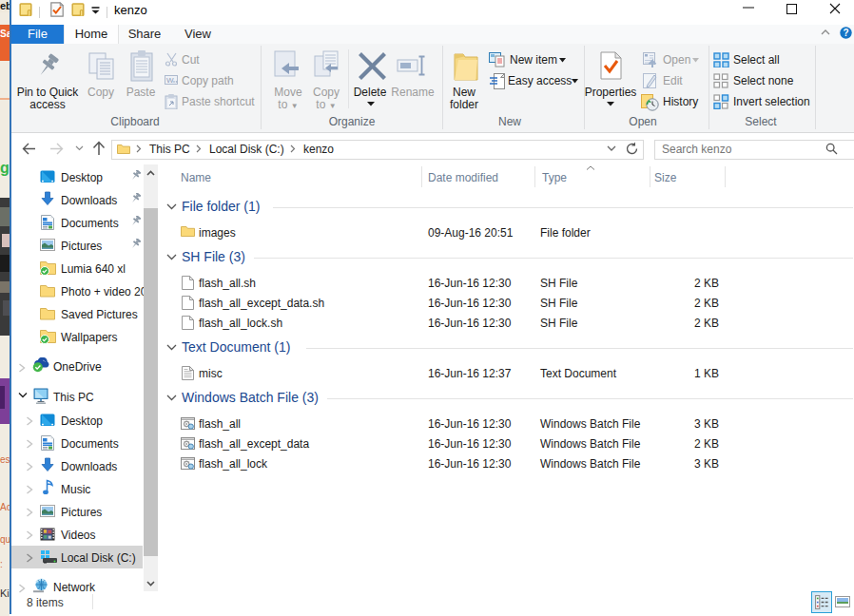 Image resolution: width=854 pixels, height=616 pixels. Describe the element at coordinates (170, 80) in the screenshot. I see `svg-text: W` at that location.